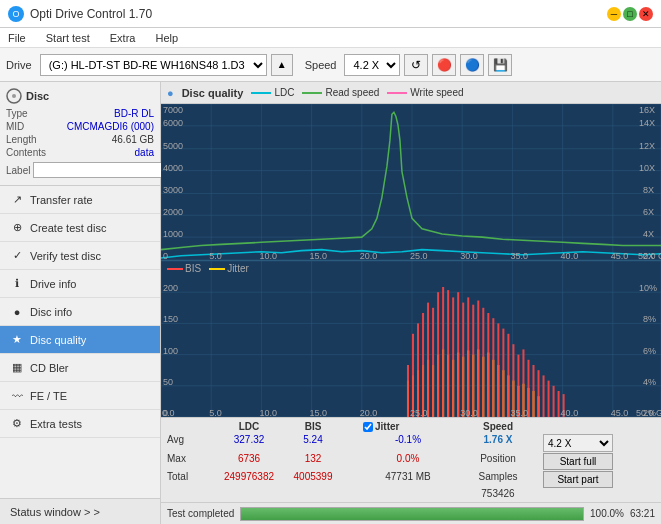  I want to click on sidebar-item-extra-tests: ⚙ Extra tests, so click(80, 424).